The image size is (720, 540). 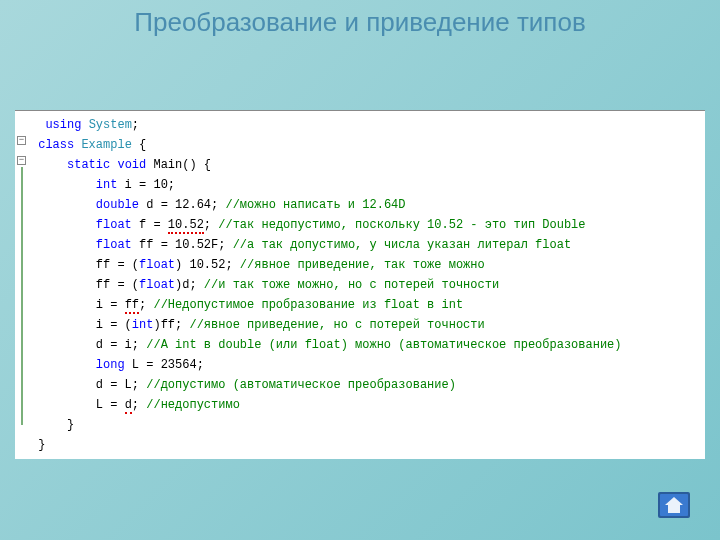 What do you see at coordinates (360, 345) in the screenshot?
I see `code-line: d = i; //А int в double (или float) можн…` at bounding box center [360, 345].